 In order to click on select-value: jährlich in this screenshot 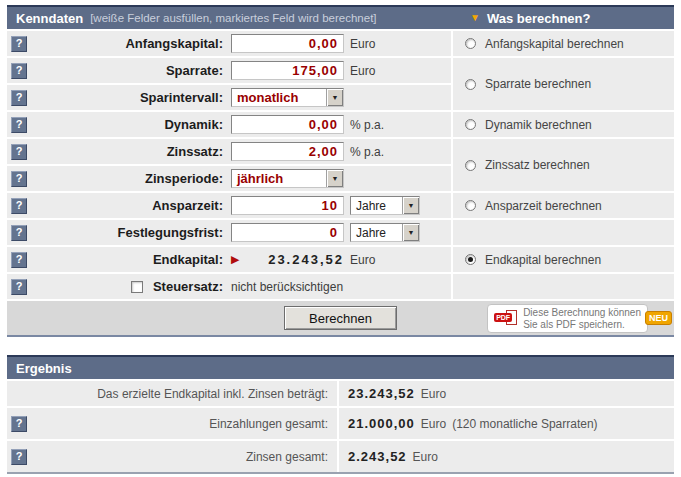, I will do `click(279, 178)`.